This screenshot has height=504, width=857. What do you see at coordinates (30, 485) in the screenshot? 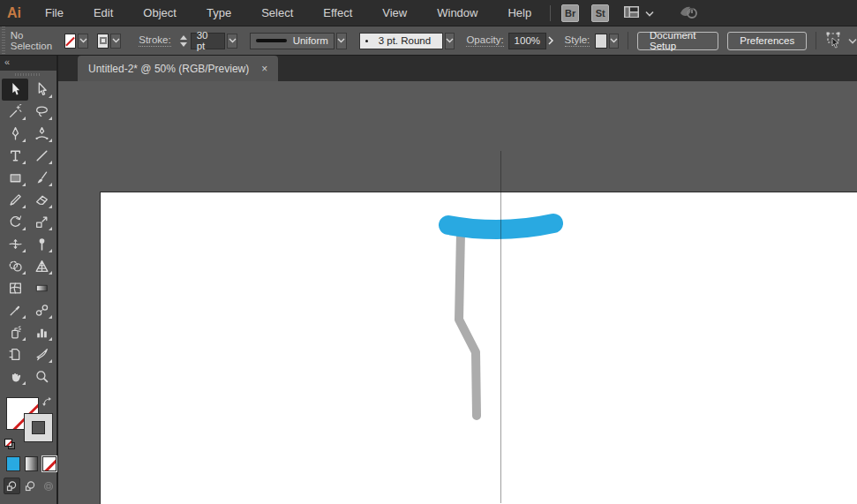
I see `draw-behind-button` at bounding box center [30, 485].